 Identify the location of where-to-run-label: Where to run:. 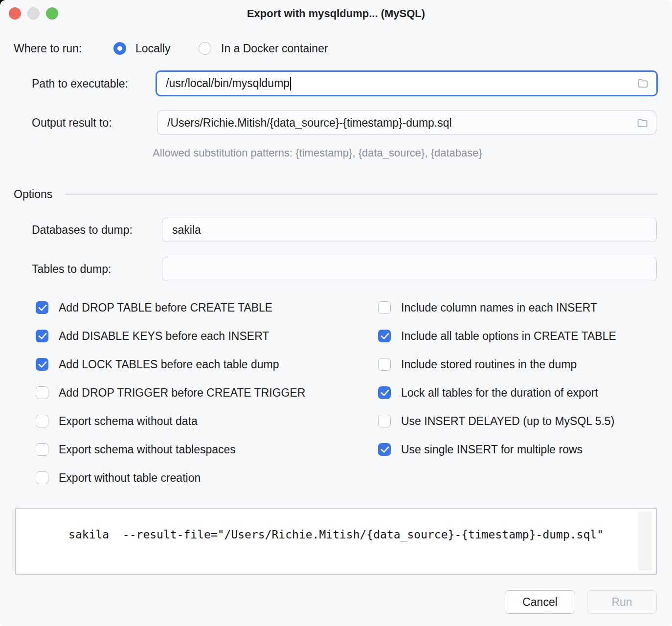
(48, 48).